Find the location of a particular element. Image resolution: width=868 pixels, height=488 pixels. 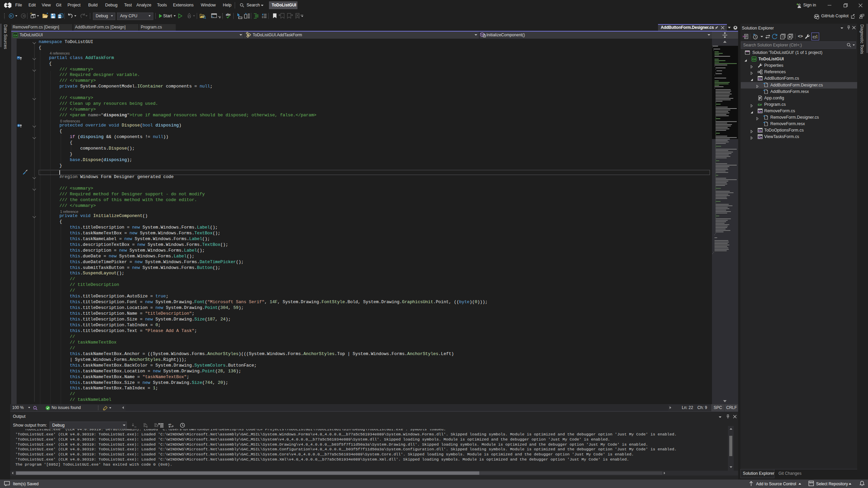

svg-text: ab is located at coordinates (170, 425).